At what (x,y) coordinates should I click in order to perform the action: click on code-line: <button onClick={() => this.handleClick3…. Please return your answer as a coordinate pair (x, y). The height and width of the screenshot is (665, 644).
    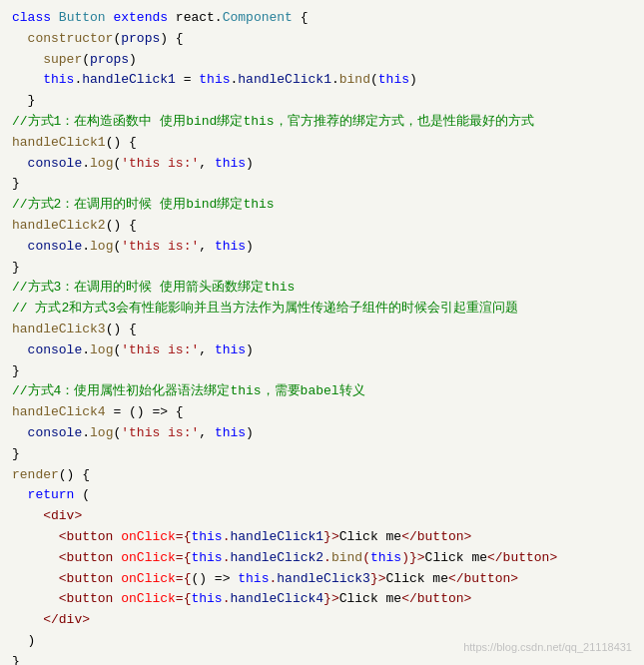
    Looking at the image, I should click on (322, 579).